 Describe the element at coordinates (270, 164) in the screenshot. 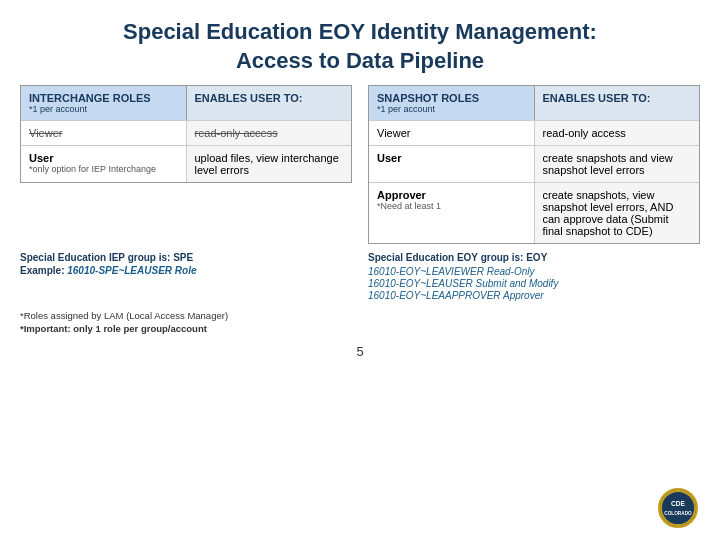

I see `interchange-user-enables: upload files, view interchange level err…` at that location.